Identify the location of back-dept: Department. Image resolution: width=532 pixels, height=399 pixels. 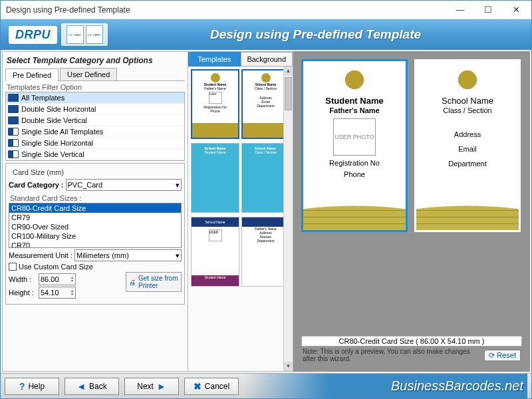
(467, 164).